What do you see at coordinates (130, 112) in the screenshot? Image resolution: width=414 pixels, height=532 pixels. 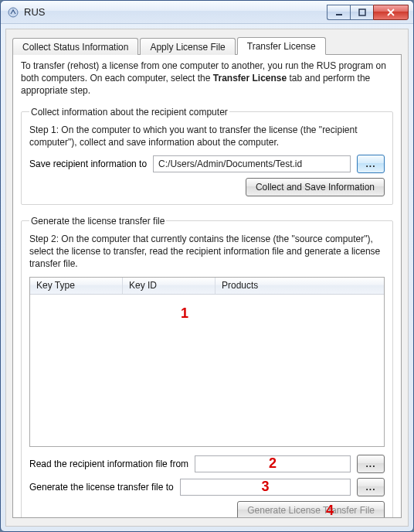 I see `group-collect-legend: Collect information about the recipient …` at bounding box center [130, 112].